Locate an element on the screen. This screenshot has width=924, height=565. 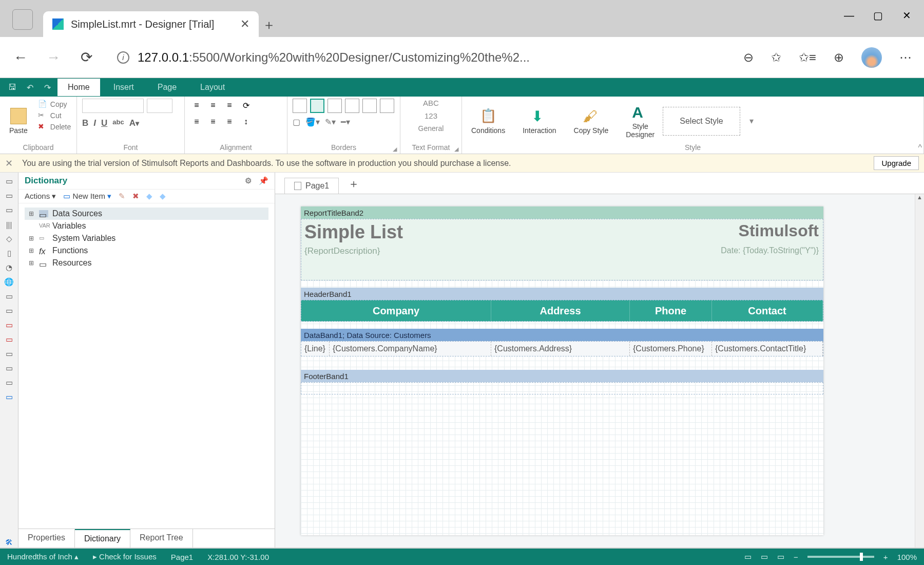
style-dropdown-icon: ▾ is located at coordinates (752, 121).